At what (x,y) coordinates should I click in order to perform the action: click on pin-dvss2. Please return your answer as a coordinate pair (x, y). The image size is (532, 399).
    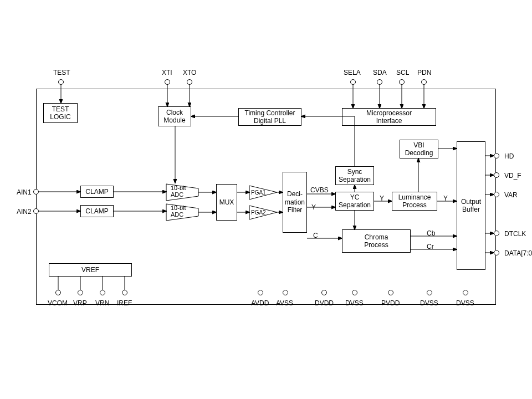
    Looking at the image, I should click on (429, 293).